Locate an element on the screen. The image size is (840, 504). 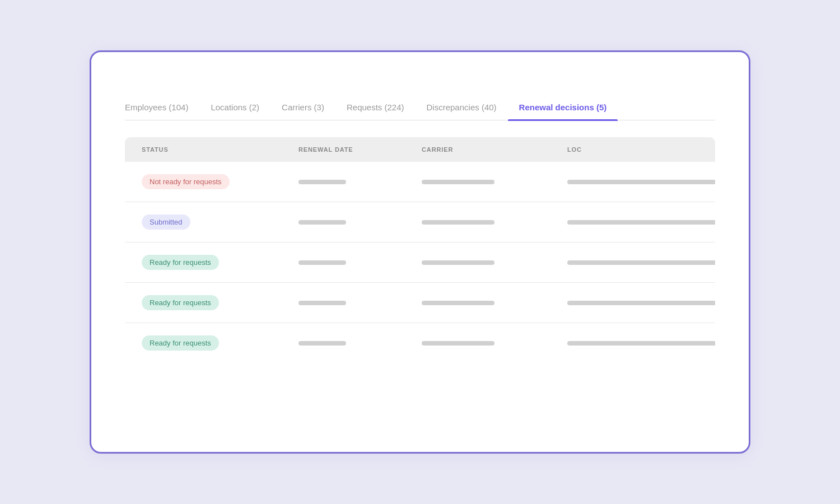
status-cell: Not ready for requests is located at coordinates (220, 181).